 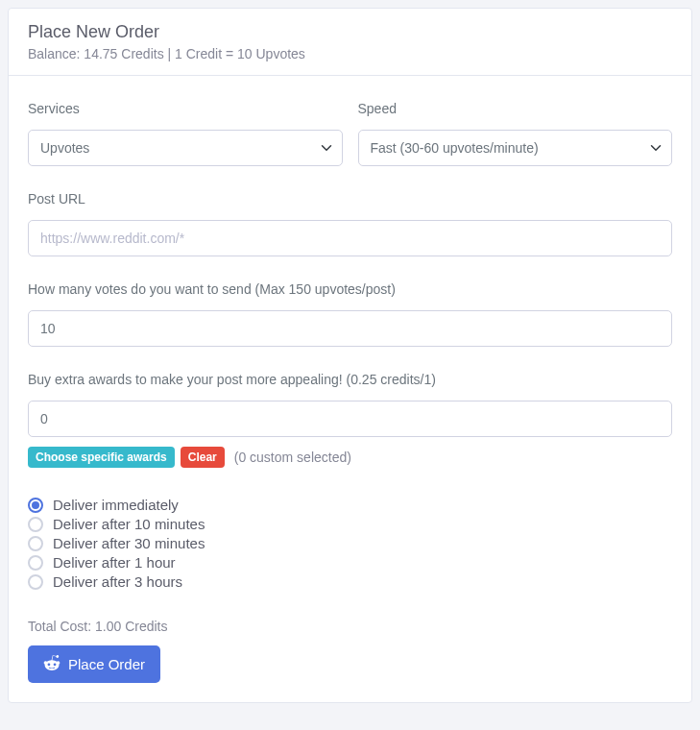 What do you see at coordinates (185, 148) in the screenshot?
I see `services-select: Upvotes` at bounding box center [185, 148].